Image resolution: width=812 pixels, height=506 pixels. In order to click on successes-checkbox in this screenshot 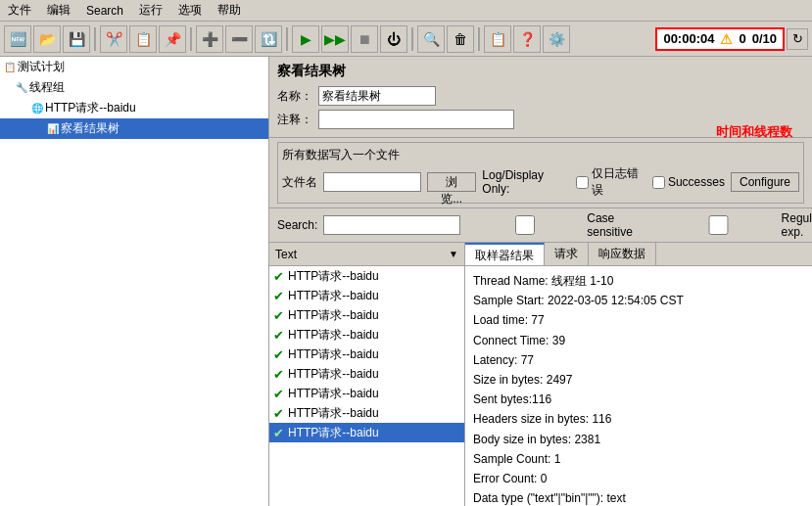, I will do `click(658, 182)`.